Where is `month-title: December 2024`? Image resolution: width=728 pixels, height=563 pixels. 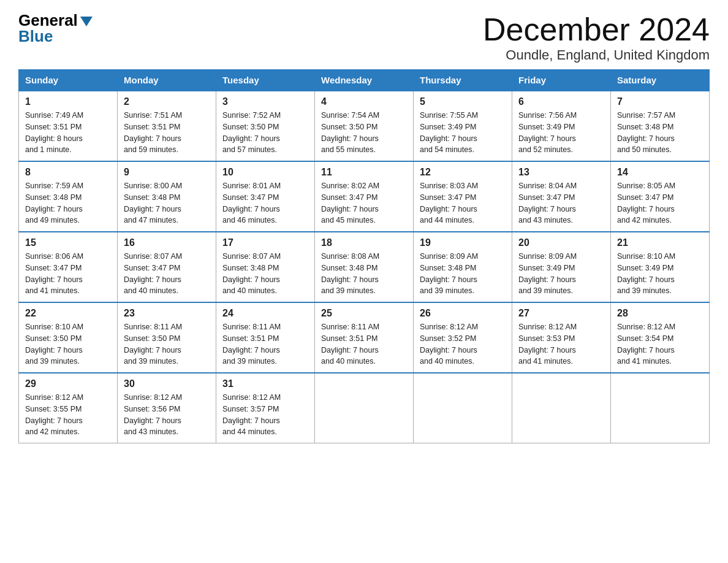
month-title: December 2024 is located at coordinates (596, 29).